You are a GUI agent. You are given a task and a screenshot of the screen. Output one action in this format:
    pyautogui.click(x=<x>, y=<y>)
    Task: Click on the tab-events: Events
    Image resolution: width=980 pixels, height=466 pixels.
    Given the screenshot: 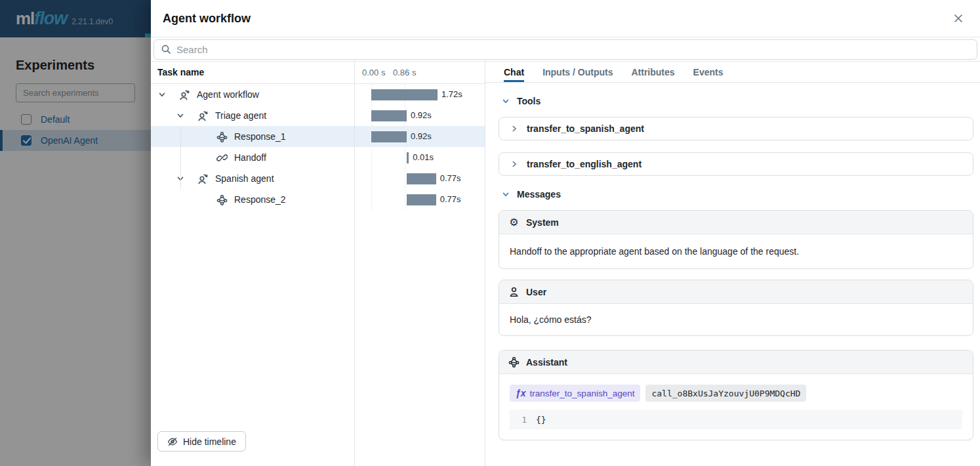 What is the action you would take?
    pyautogui.click(x=708, y=72)
    